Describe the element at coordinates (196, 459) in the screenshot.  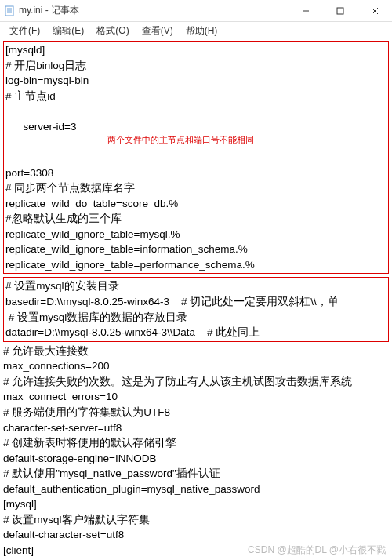
I see `text-line: default-storage-engine=INNODB` at that location.